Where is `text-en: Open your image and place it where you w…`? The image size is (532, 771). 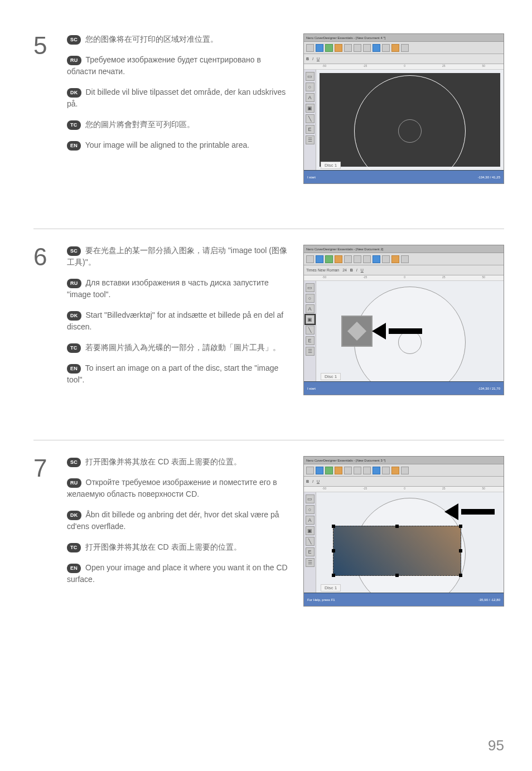
text-en: Open your image and place it where you w… is located at coordinates (177, 573).